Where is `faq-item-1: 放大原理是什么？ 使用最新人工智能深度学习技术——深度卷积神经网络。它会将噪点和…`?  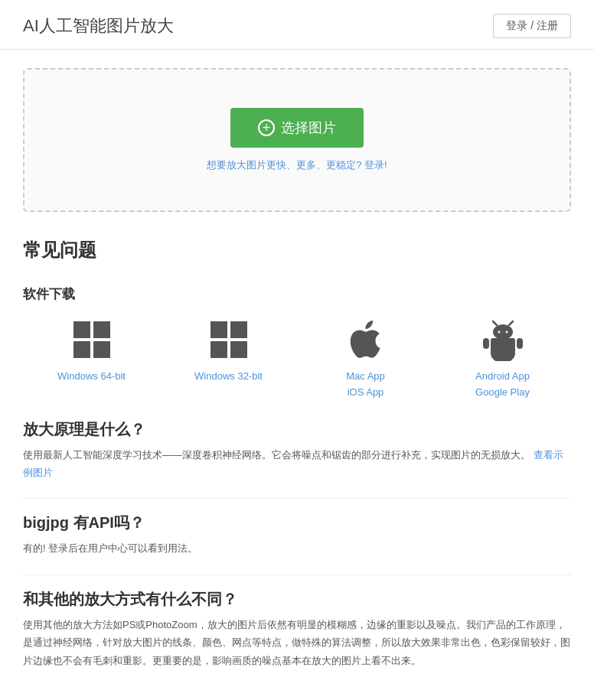
faq-item-1: 放大原理是什么？ 使用最新人工智能深度学习技术——深度卷积神经网络。它会将噪点和… is located at coordinates (297, 451).